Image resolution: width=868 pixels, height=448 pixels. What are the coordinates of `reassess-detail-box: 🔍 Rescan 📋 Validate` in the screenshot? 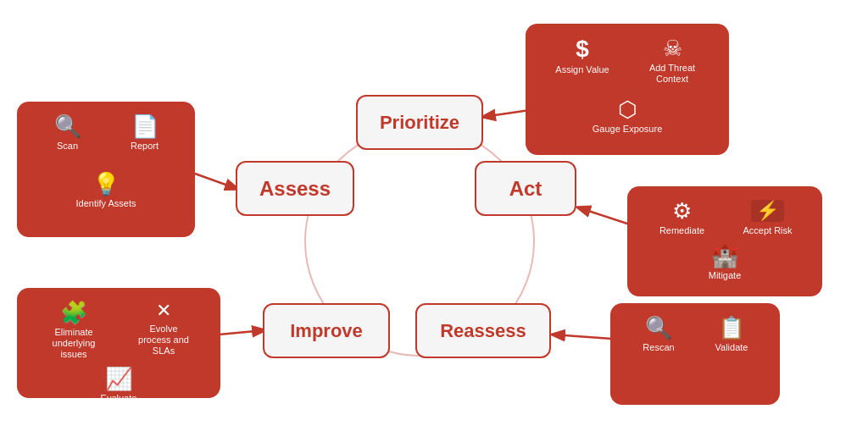 It's located at (695, 354).